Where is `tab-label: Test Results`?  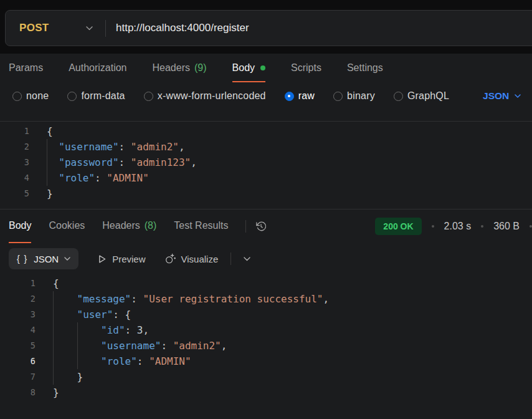 tab-label: Test Results is located at coordinates (201, 226).